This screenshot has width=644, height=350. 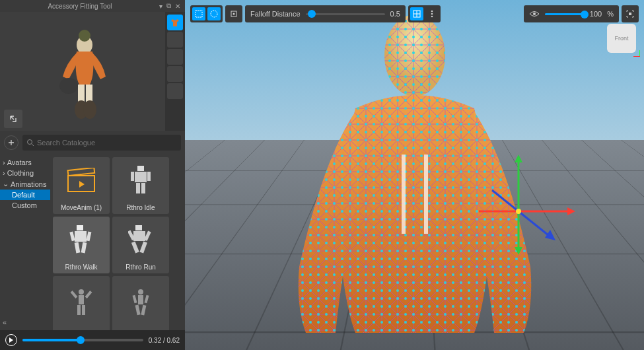 I want to click on zoom-thumb, so click(x=585, y=15).